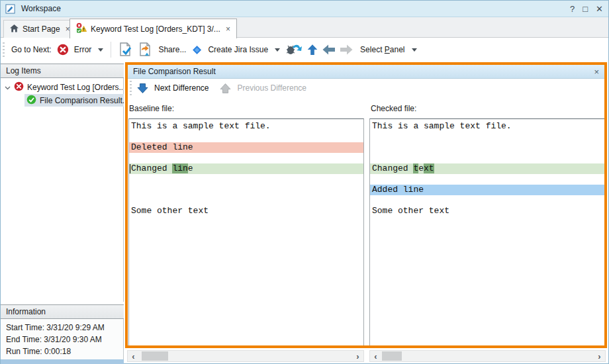 This screenshot has height=364, width=609. What do you see at coordinates (600, 9) in the screenshot?
I see `close-button: ✕` at bounding box center [600, 9].